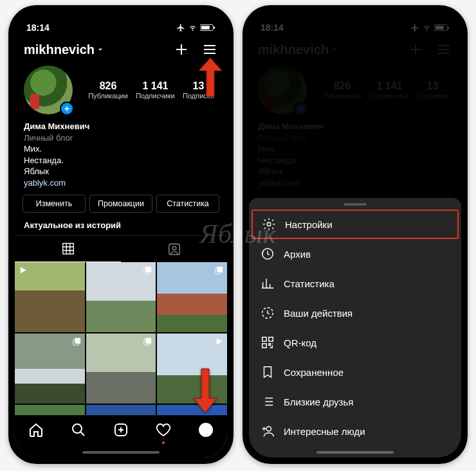 This screenshot has height=471, width=476. Describe the element at coordinates (268, 402) in the screenshot. I see `list-icon` at that location.